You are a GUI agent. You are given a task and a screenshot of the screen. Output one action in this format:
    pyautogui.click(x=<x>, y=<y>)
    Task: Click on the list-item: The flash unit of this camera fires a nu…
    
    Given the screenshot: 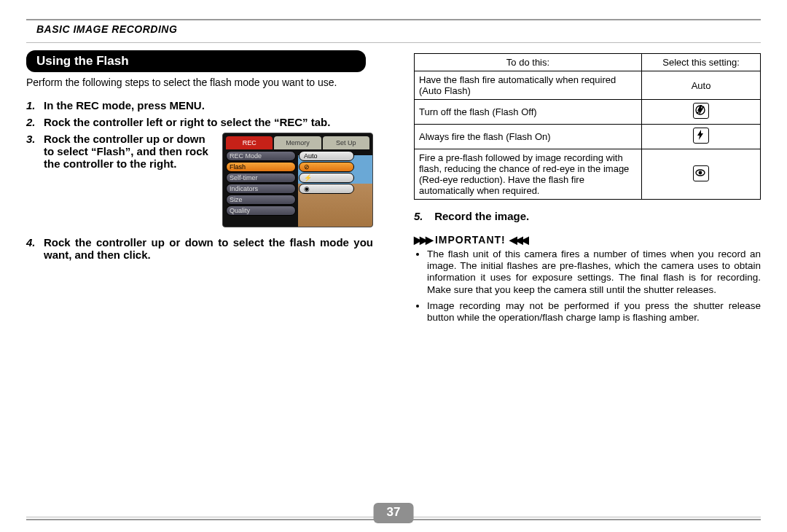 What is the action you would take?
    pyautogui.click(x=594, y=273)
    